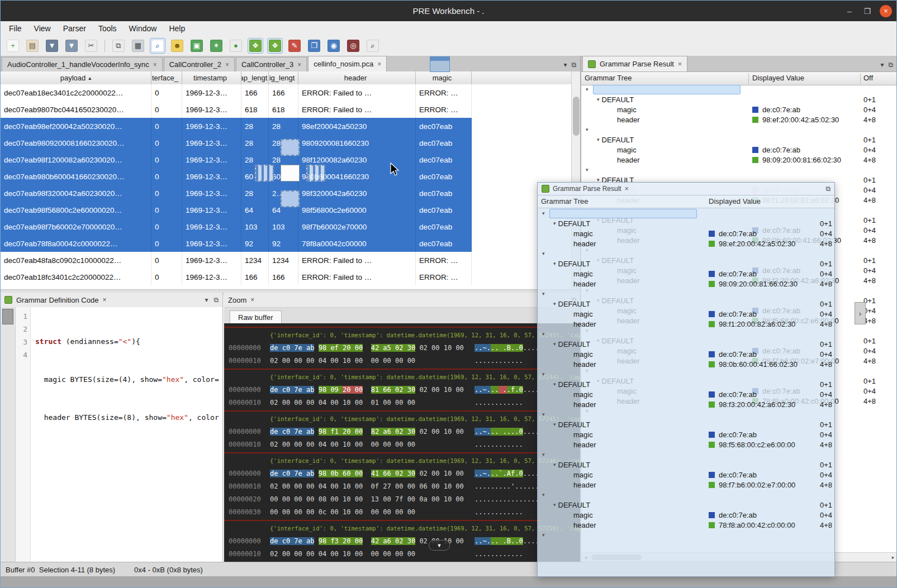 The image size is (897, 588). What do you see at coordinates (197, 46) in the screenshot?
I see `screenshot-button: ▣` at bounding box center [197, 46].